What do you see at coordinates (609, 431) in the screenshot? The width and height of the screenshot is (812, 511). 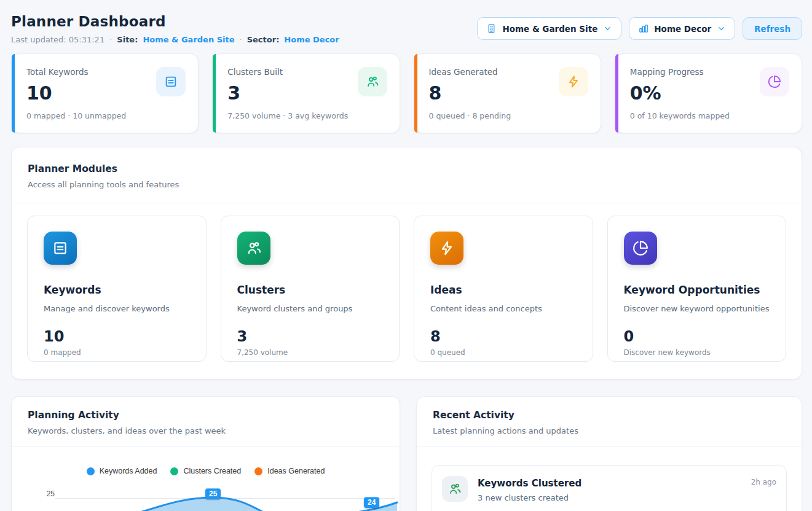 I see `recent-activity-subtitle: Latest planning actions and updates` at bounding box center [609, 431].